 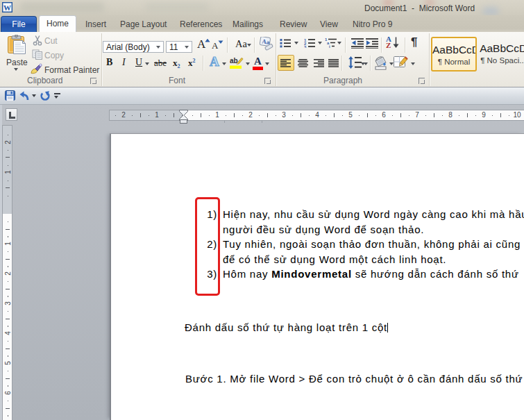 I want to click on svg-text: Aa, so click(x=267, y=42).